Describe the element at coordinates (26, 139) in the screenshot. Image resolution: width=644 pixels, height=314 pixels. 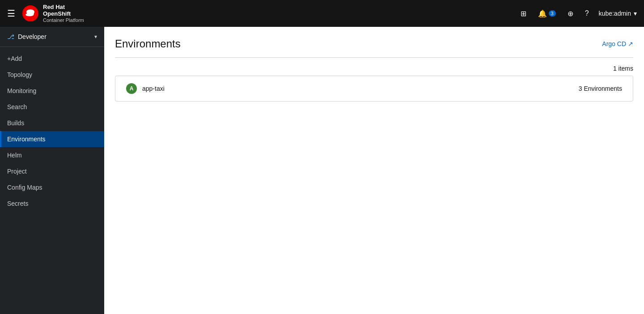
I see `sidebar-item-environments-label: Environments` at that location.